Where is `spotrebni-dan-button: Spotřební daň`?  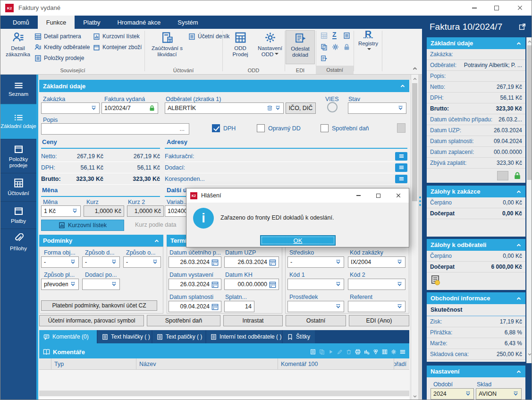 spotrebni-dan-button: Spotřební daň is located at coordinates (184, 321).